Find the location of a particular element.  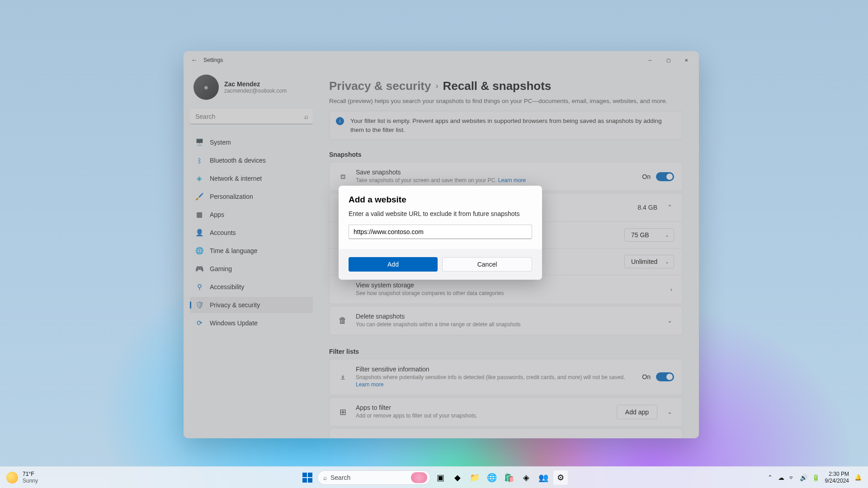

taskbar-search: ⌕ Search is located at coordinates (374, 478).